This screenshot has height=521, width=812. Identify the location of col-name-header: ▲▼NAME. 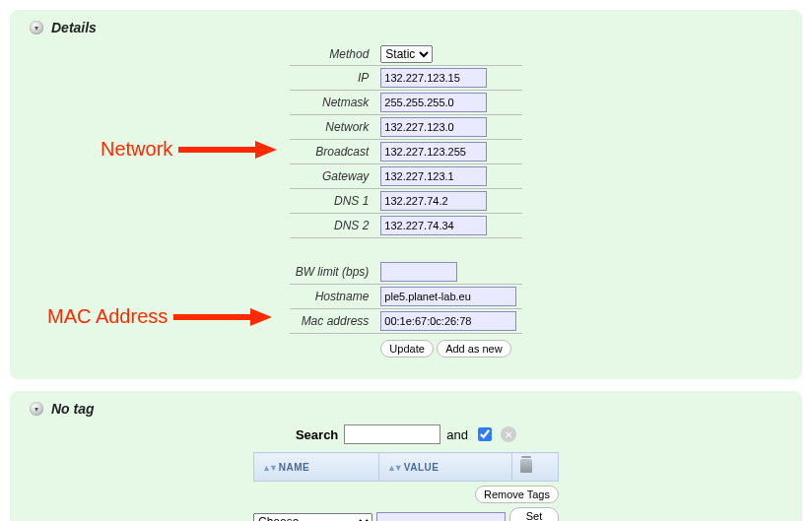
(317, 467).